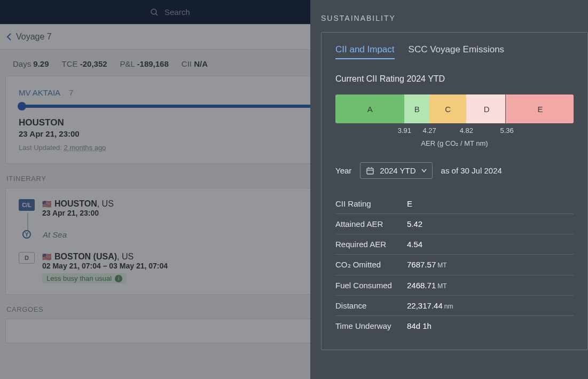 This screenshot has width=588, height=379. I want to click on tick-3: 4.82, so click(467, 130).